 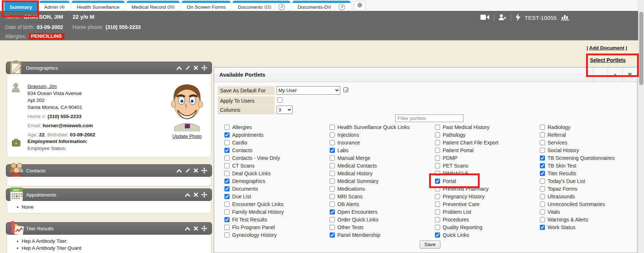 What do you see at coordinates (381, 212) in the screenshot?
I see `portlet-checkbox-item: Open Encounters` at bounding box center [381, 212].